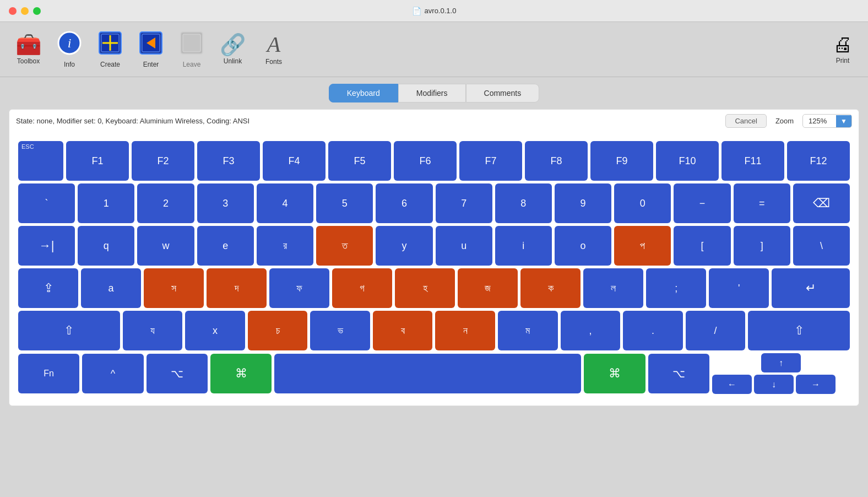  What do you see at coordinates (822, 203) in the screenshot?
I see `key-backspace: ⌫` at bounding box center [822, 203].